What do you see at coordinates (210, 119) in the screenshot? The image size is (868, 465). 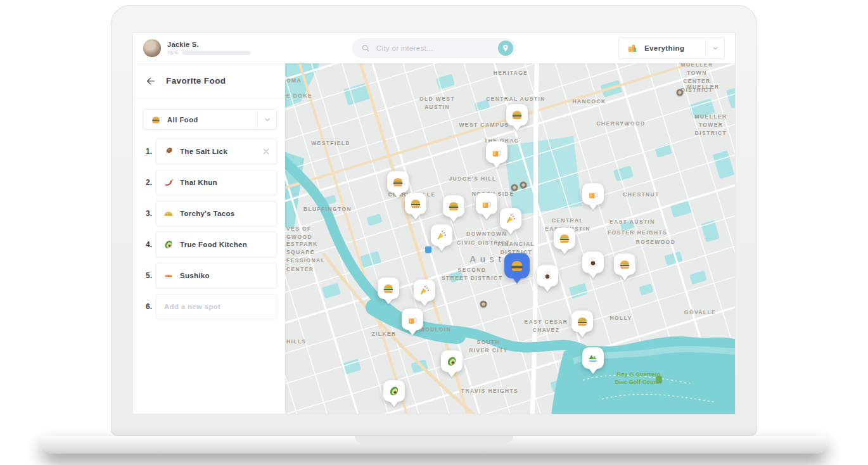 I see `food-category-dropdown: All Food` at bounding box center [210, 119].